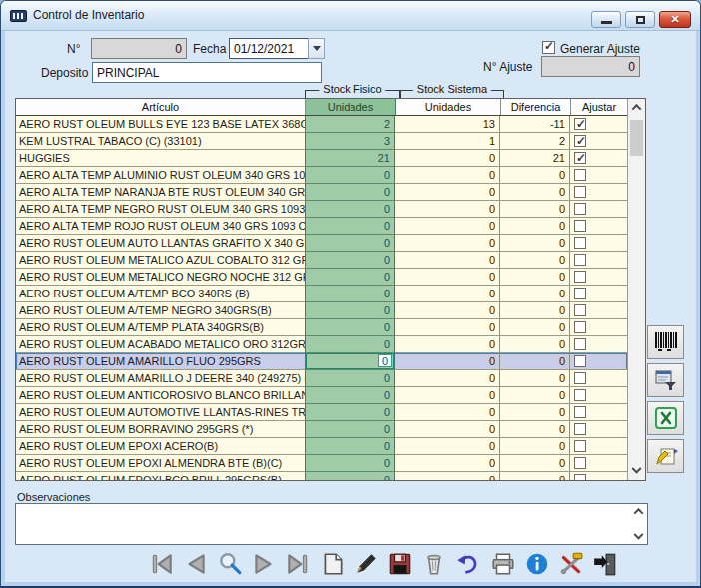 The width and height of the screenshot is (701, 588). Describe the element at coordinates (665, 418) in the screenshot. I see `export-excel-button` at that location.